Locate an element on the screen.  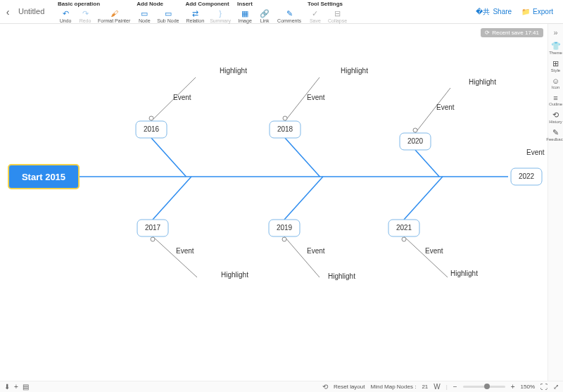
year-node-2017: 2017 is located at coordinates (153, 228).